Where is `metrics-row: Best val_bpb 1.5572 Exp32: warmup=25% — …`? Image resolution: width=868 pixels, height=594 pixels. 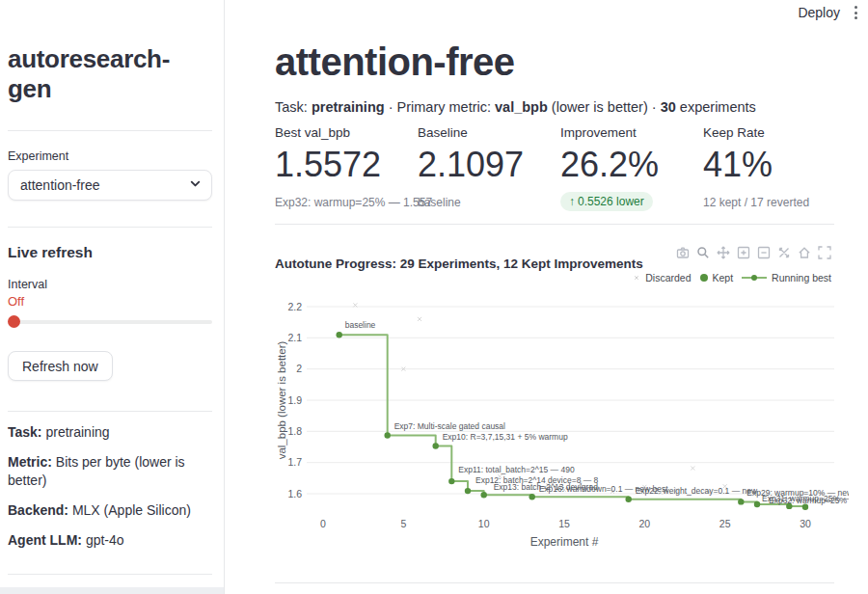 metrics-row: Best val_bpb 1.5572 Exp32: warmup=25% — … is located at coordinates (560, 168).